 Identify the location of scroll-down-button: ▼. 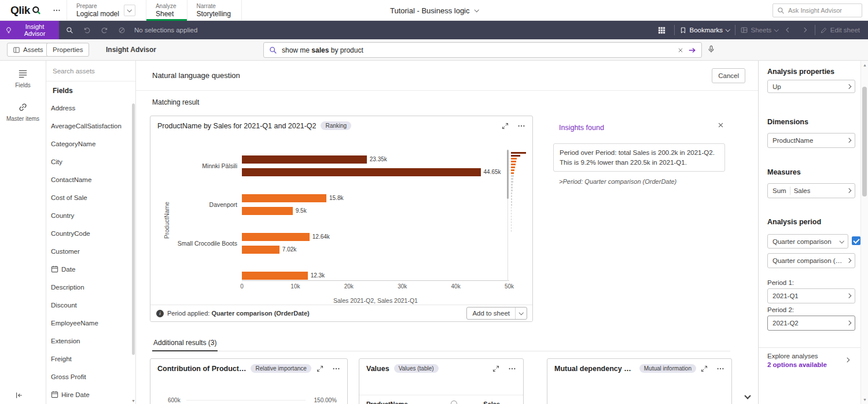
(865, 400).